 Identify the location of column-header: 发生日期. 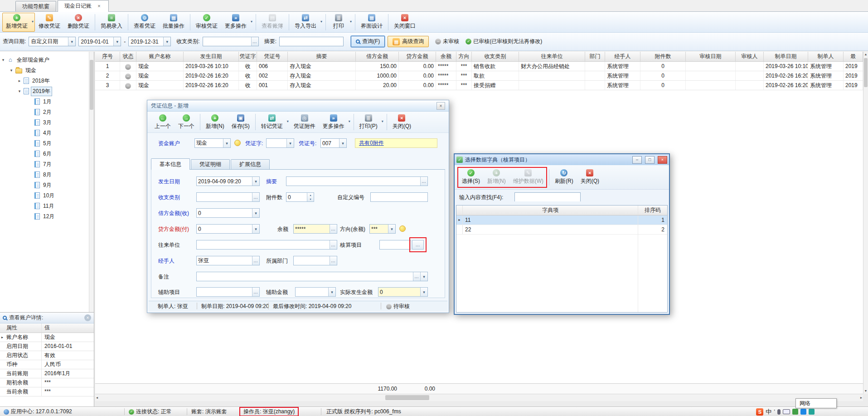
(211, 56).